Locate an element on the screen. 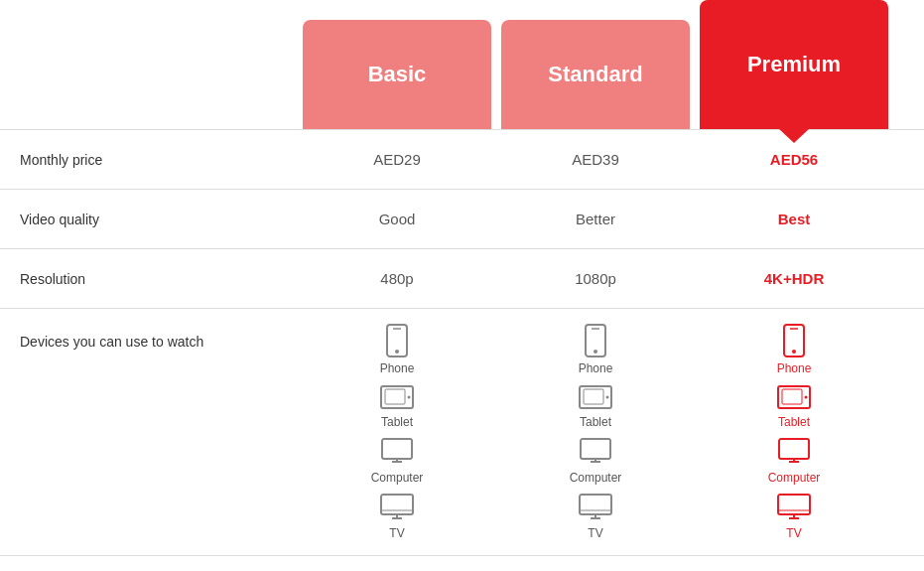  premium-tablet-device: Tablet is located at coordinates (794, 406).